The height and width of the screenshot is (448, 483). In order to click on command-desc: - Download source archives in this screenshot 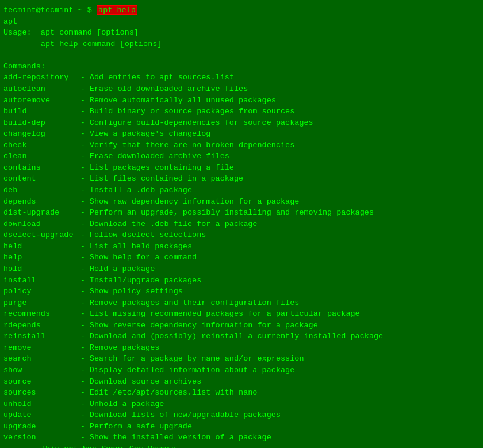, I will do `click(232, 382)`.